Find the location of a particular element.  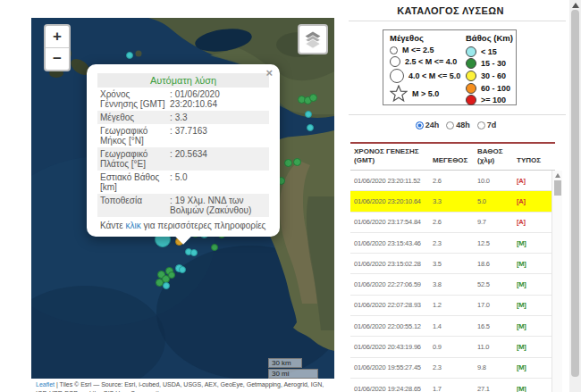

map-attribution: Leaflet | Tiles © Esri — Source: Esri, i… is located at coordinates (189, 386).